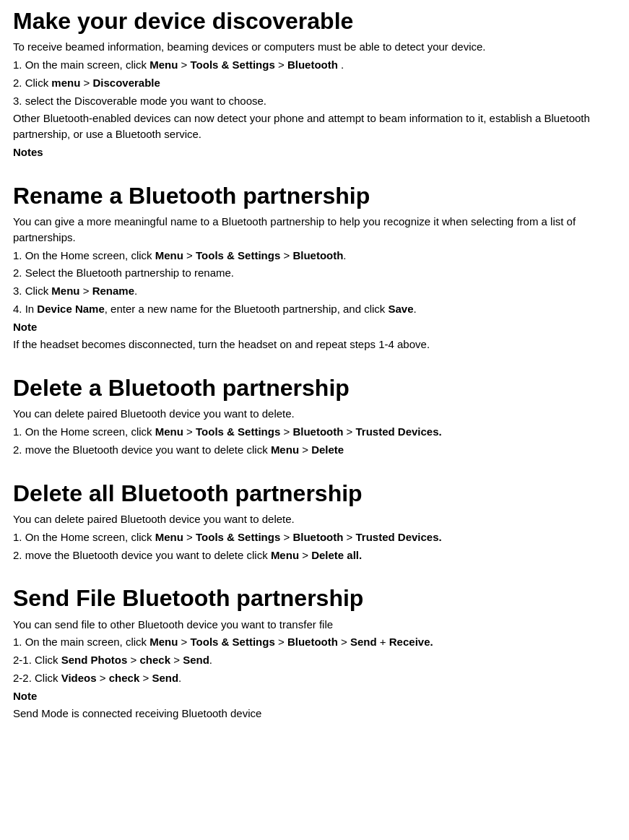 The image size is (629, 840). Describe the element at coordinates (315, 660) in the screenshot. I see `step: 2-1. Click Send Photos > check > Send.` at that location.